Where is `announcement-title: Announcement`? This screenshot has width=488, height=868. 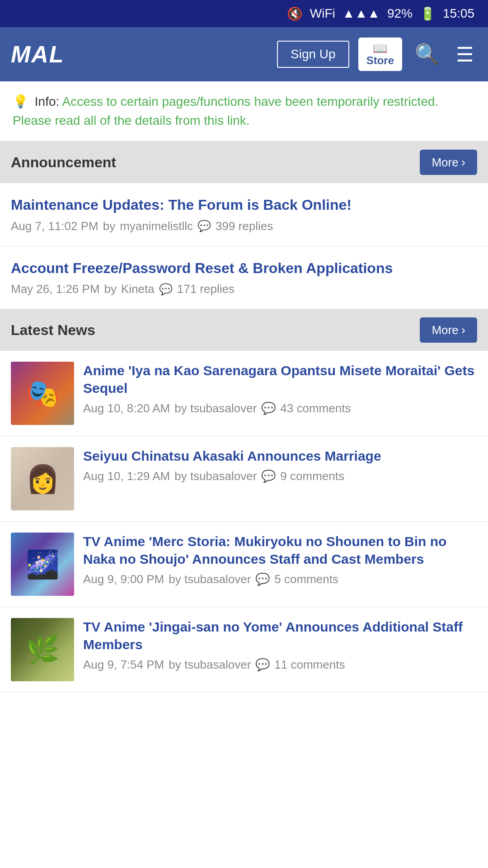 announcement-title: Announcement is located at coordinates (63, 163).